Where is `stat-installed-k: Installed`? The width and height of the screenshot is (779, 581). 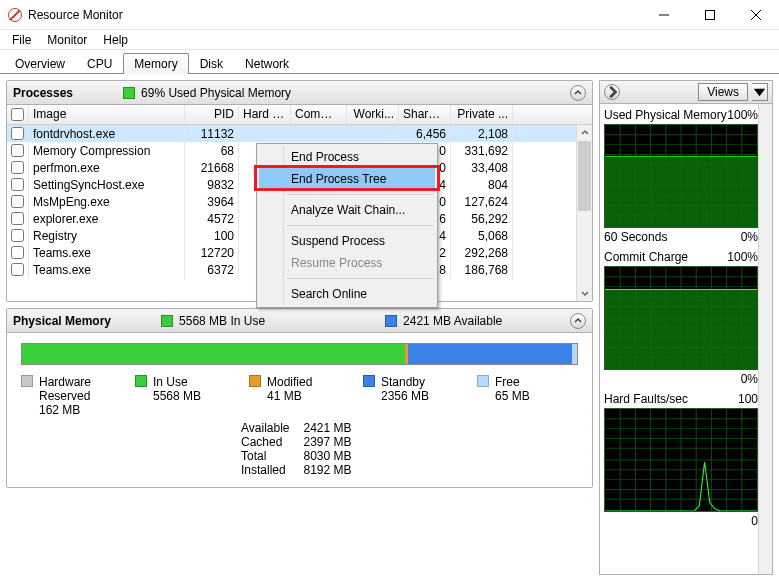
stat-installed-k: Installed is located at coordinates (264, 470).